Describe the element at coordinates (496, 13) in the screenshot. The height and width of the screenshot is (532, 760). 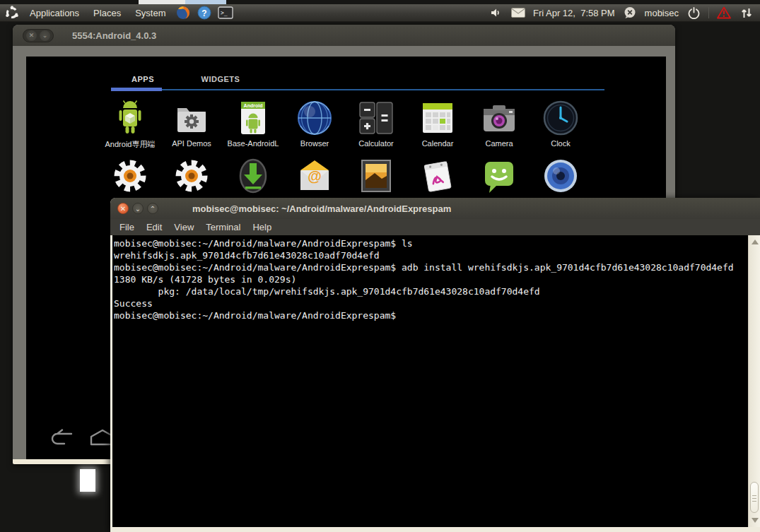
I see `volume-icon` at that location.